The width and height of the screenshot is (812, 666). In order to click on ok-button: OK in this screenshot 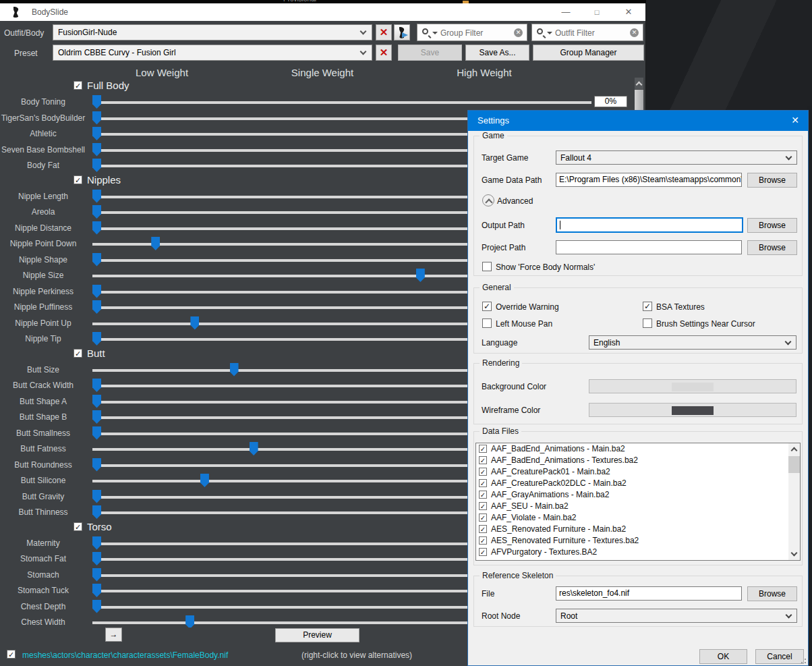, I will do `click(723, 657)`.